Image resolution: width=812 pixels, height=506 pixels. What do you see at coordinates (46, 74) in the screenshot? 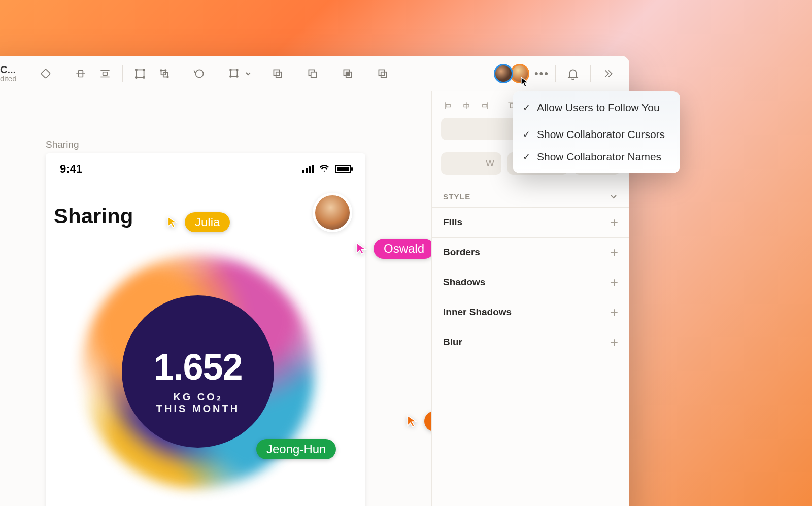
I see `insert-shape-button` at bounding box center [46, 74].